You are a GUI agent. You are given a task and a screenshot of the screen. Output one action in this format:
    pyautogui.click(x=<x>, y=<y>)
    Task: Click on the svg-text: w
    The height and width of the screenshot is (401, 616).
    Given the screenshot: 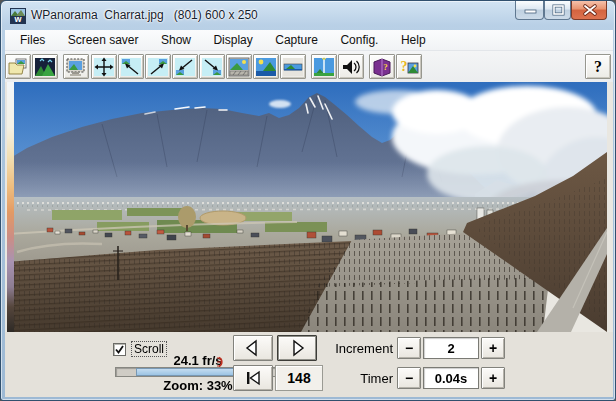 What is the action you would take?
    pyautogui.click(x=18, y=19)
    